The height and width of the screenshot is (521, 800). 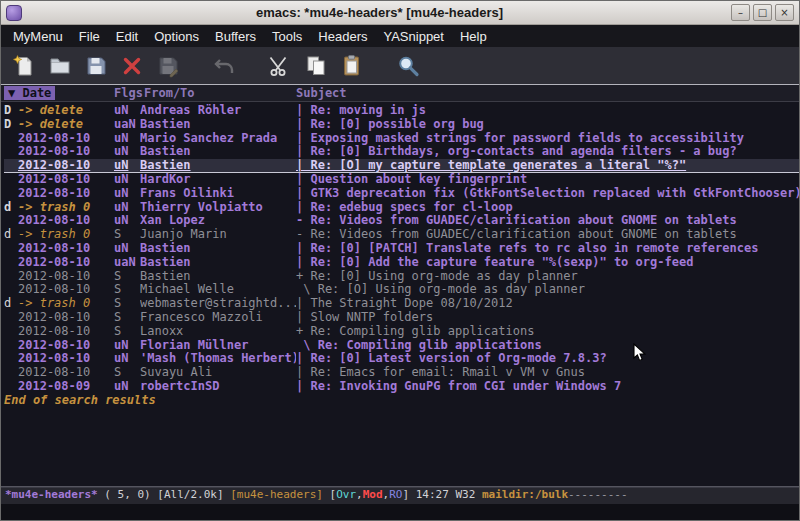 I want to click on save-button, so click(x=97, y=66).